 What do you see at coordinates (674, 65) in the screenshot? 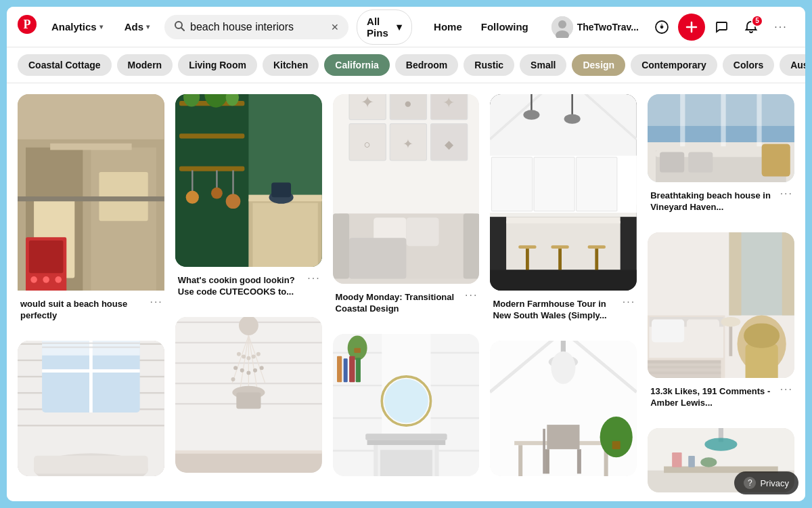
I see `filter-chip-contemporary: Contemporary` at bounding box center [674, 65].